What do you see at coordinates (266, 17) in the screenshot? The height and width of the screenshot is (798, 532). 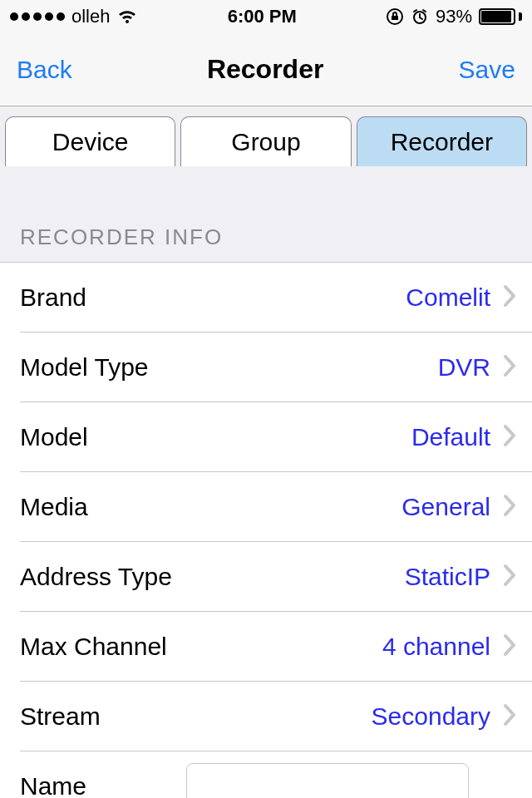 I see `status-bar: olleh 6:00 PM 93%` at bounding box center [266, 17].